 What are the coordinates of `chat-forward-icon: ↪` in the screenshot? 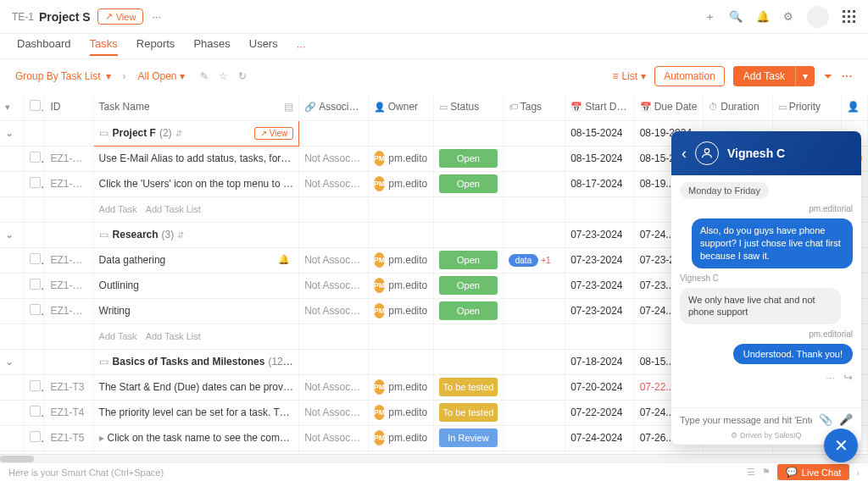 It's located at (848, 378).